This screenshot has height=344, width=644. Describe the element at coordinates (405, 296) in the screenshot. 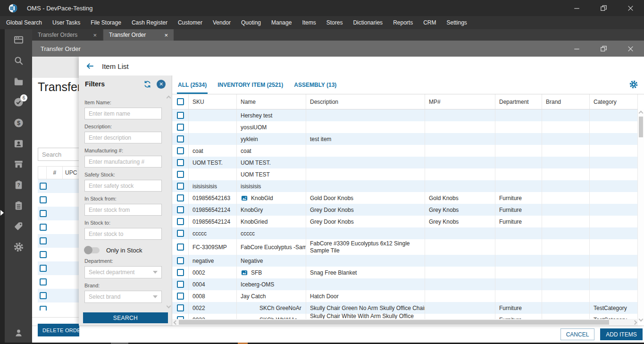

I see `item-row: 0008Jay CatchHatch Door` at that location.